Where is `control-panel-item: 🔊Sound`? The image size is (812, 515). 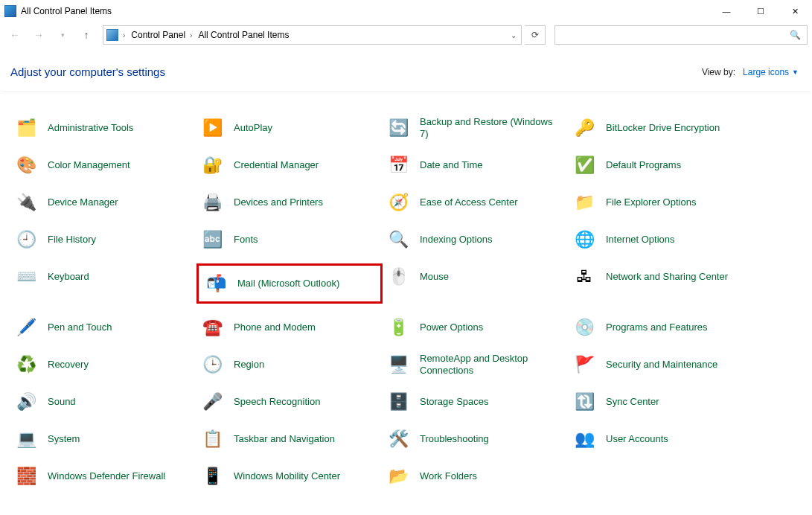 control-panel-item: 🔊Sound is located at coordinates (103, 402).